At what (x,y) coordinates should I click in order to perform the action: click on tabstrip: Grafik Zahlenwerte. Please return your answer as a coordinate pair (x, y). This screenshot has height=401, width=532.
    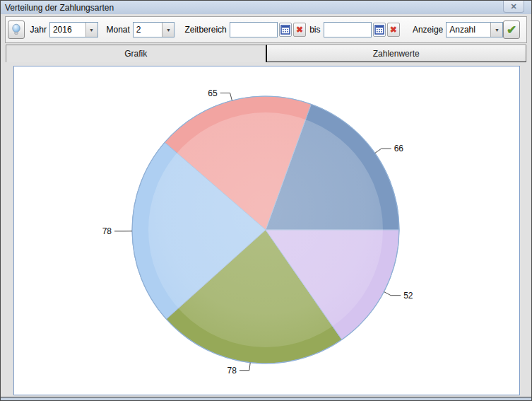
    Looking at the image, I should click on (266, 54).